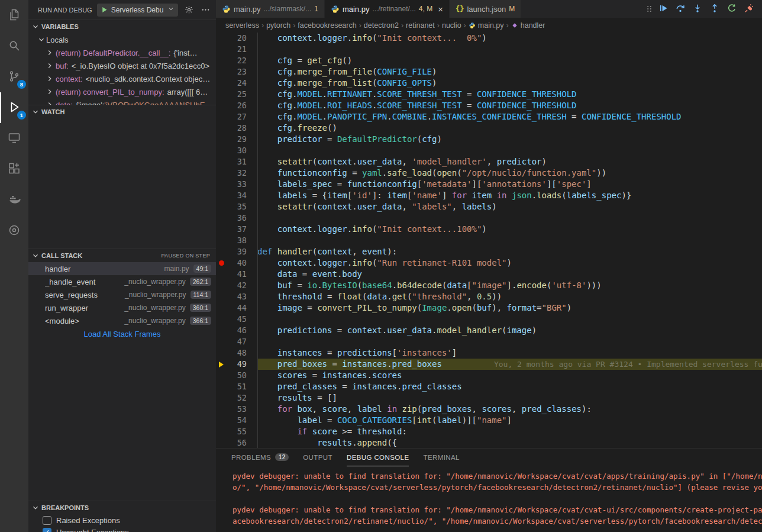 The height and width of the screenshot is (532, 762). Describe the element at coordinates (237, 140) in the screenshot. I see `line-number: 29` at that location.